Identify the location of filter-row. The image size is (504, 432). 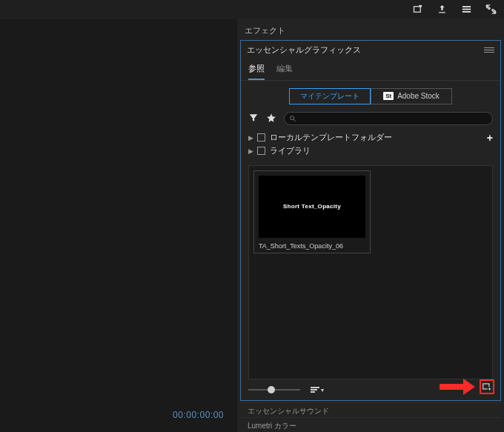
(371, 119).